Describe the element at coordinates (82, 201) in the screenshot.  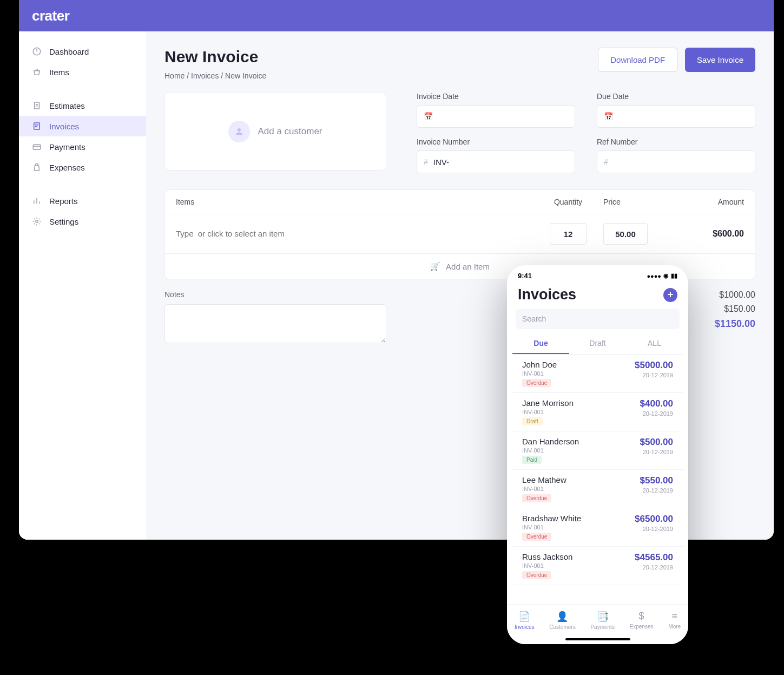
I see `sidebar-item-reports: Reports` at that location.